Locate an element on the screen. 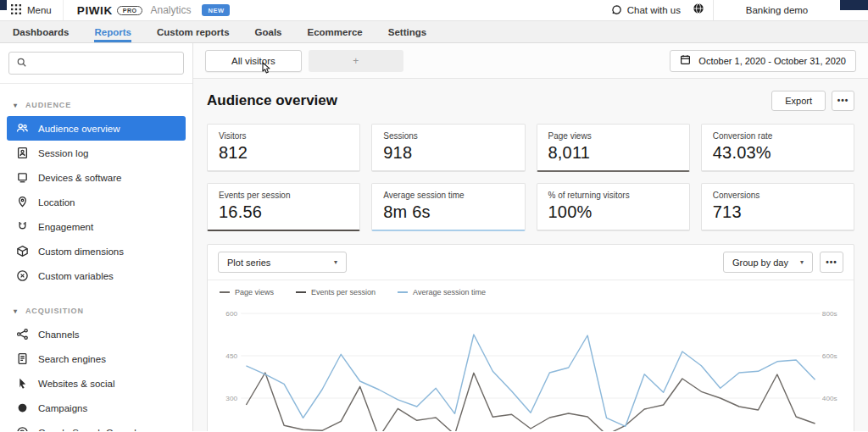 The image size is (868, 432). stat-card-conversions: Conversions 713 is located at coordinates (778, 207).